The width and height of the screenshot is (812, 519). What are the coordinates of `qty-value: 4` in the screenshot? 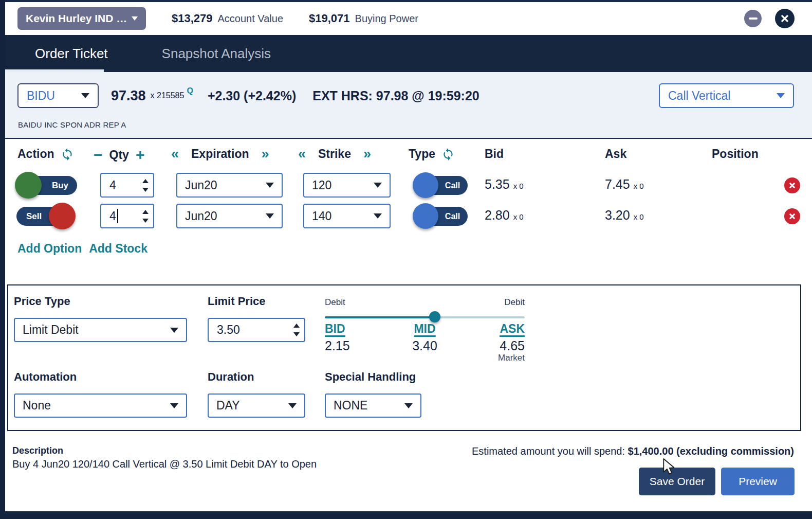 It's located at (113, 216).